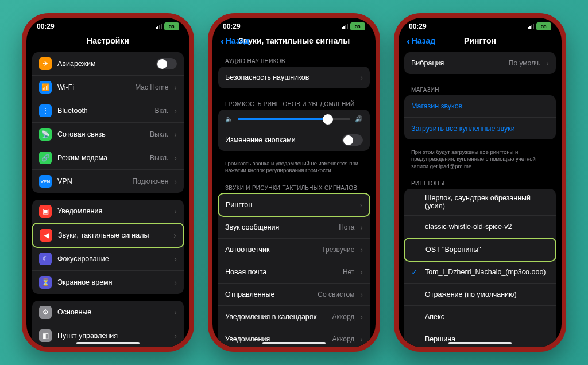 Image resolution: width=588 pixels, height=365 pixels. Describe the element at coordinates (270, 250) in the screenshot. I see `row-label: Автоответчик` at that location.